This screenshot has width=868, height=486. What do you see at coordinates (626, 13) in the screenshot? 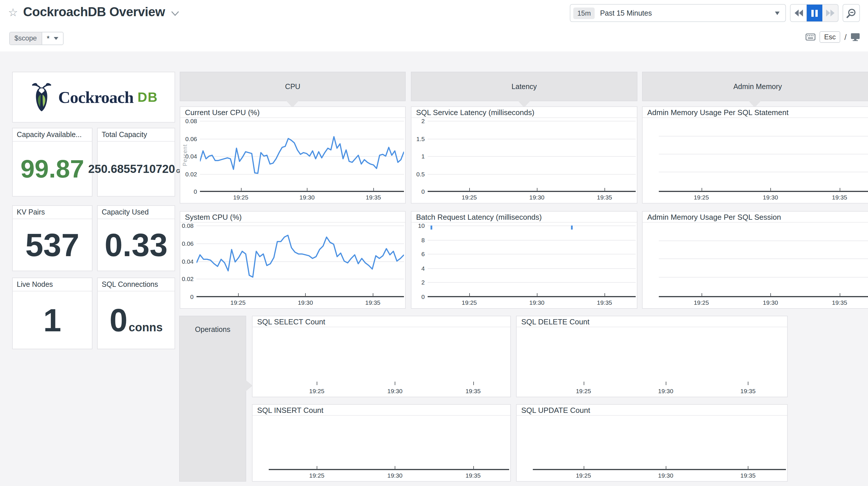
I see `time-range-label: Past 15 Minutes` at bounding box center [626, 13].